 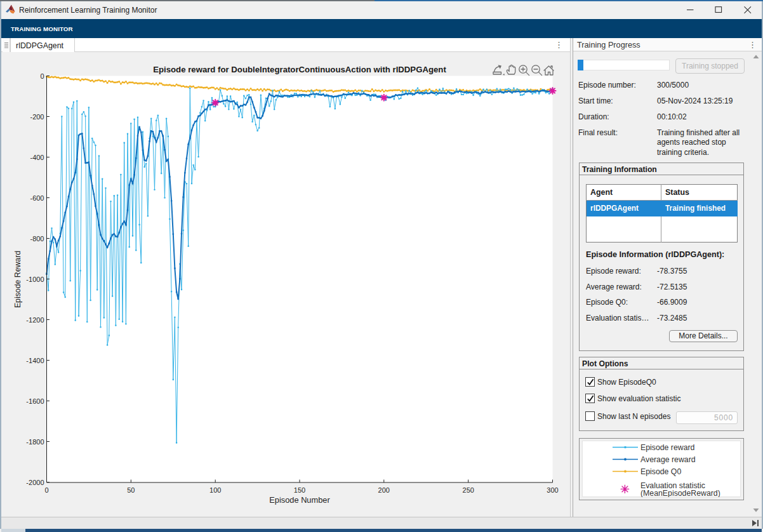 I want to click on svg-text:Episode reward for DoubleInteg: Episode reward for DoubleIntegratorConti…, so click(x=300, y=70).